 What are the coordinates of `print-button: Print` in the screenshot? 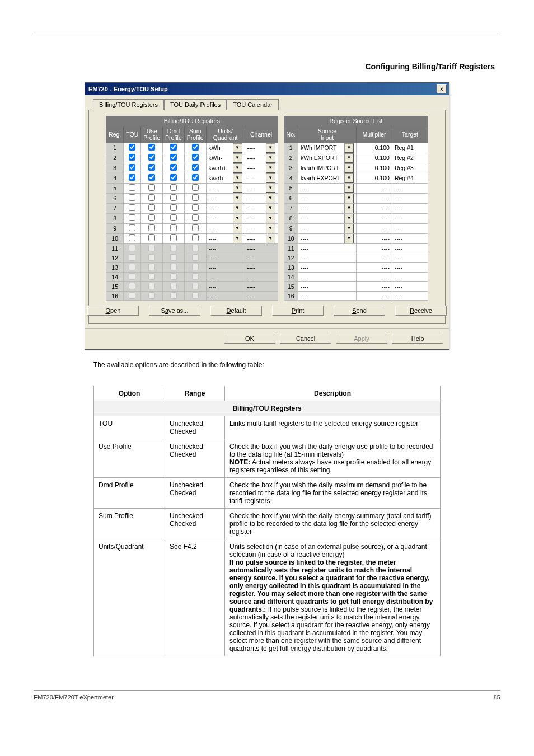 It's located at (298, 311).